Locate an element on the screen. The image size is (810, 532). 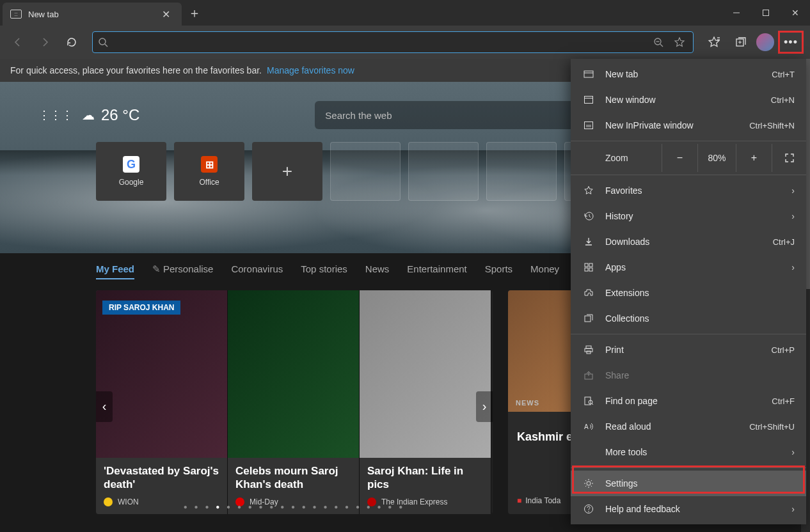
close-tab-icon: ✕ is located at coordinates (166, 14).